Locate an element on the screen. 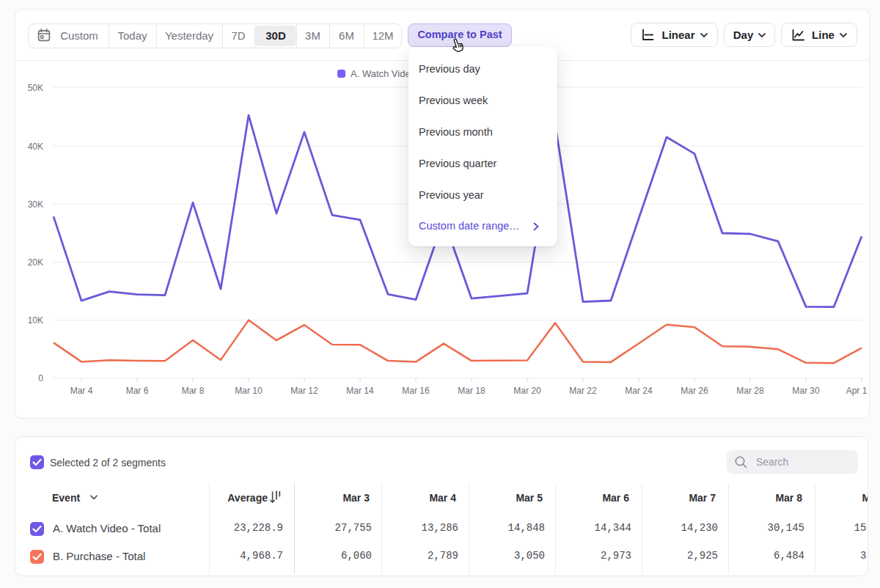  svg-text: 30K is located at coordinates (35, 205).